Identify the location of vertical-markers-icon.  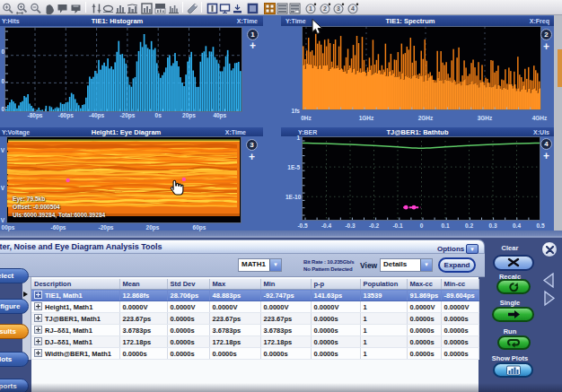
(97, 7).